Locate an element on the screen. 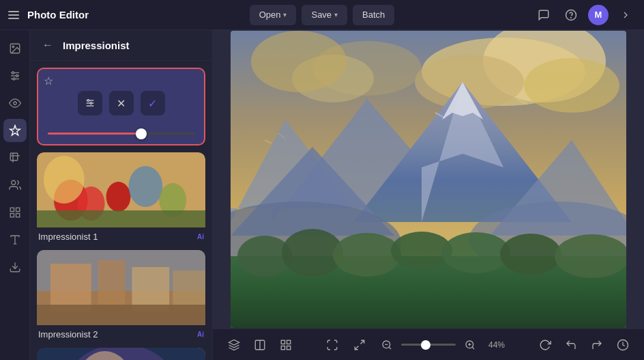 The height and width of the screenshot is (360, 644). open-label: Open is located at coordinates (270, 15).